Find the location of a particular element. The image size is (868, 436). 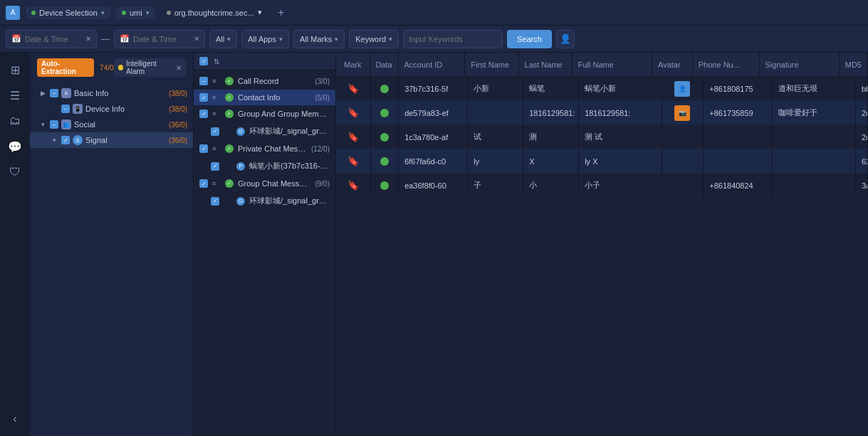

middle-item-group-chat: ✓ ≡ ✓ Group Chat Message (9/0) is located at coordinates (265, 184).